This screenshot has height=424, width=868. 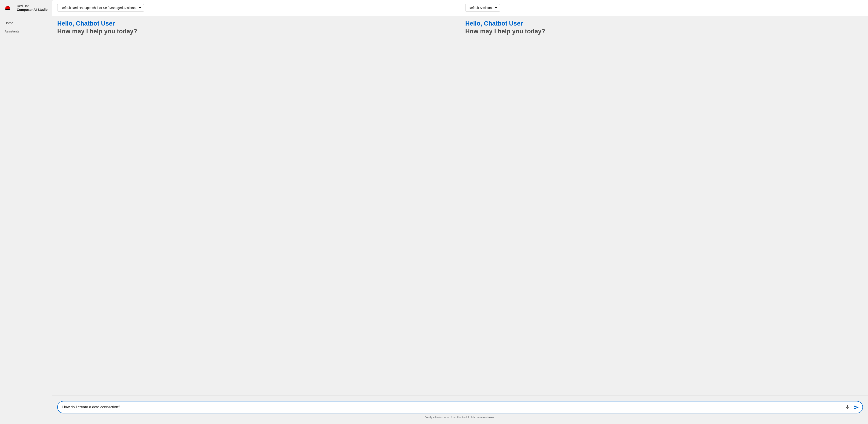 What do you see at coordinates (14, 8) in the screenshot?
I see `brand-separator` at bounding box center [14, 8].